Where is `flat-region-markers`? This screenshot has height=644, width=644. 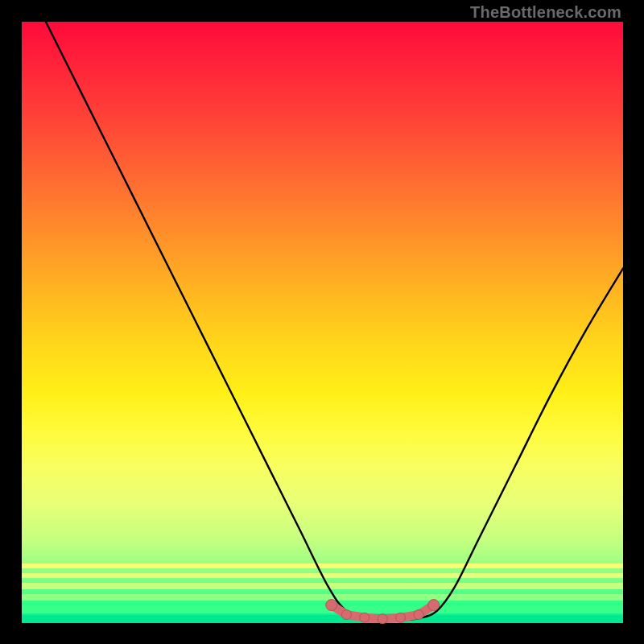
flat-region-markers is located at coordinates (383, 612).